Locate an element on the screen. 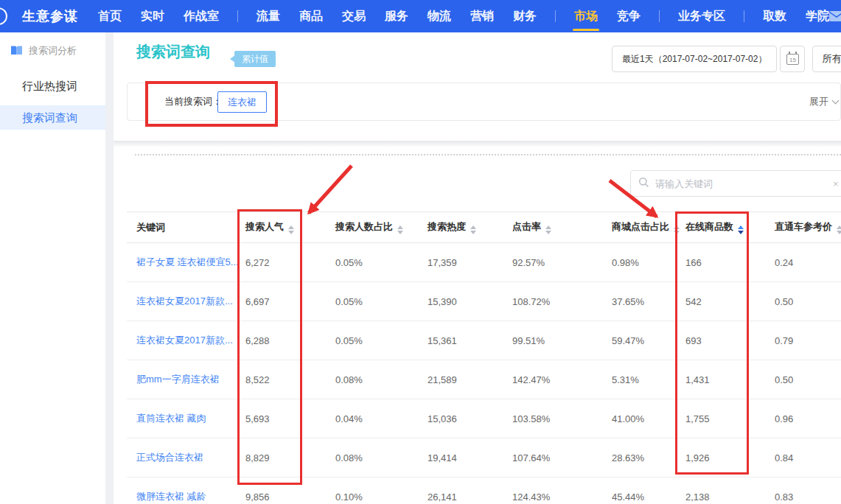  nav-item-15: 业务专区 is located at coordinates (702, 16).